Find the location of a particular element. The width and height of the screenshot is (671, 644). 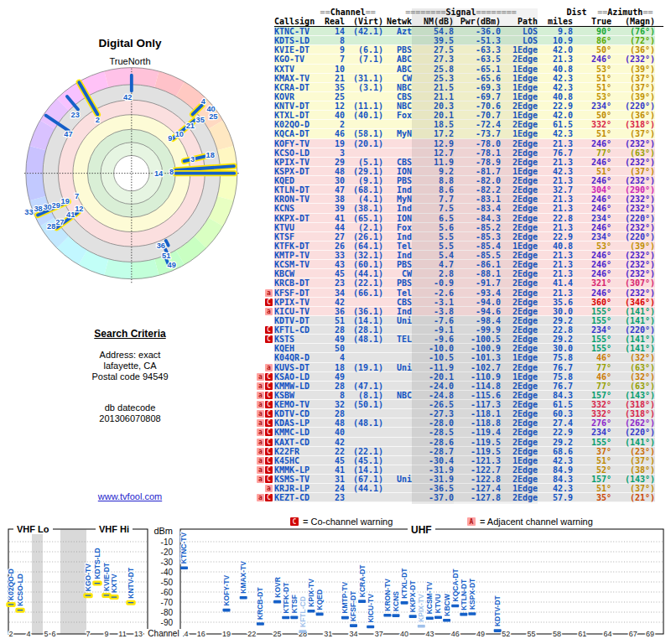

cell-pwr: -81.7 is located at coordinates (477, 171).